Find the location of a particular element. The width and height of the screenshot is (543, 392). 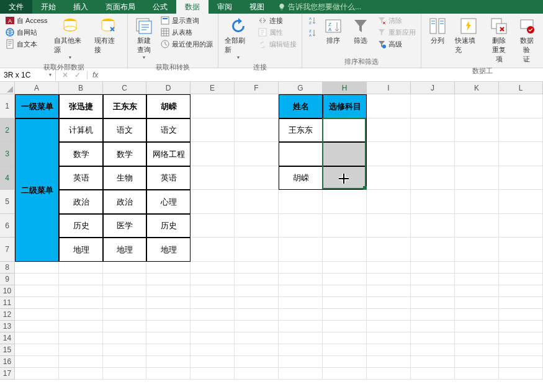

cell-G1: 姓名 is located at coordinates (300, 107).